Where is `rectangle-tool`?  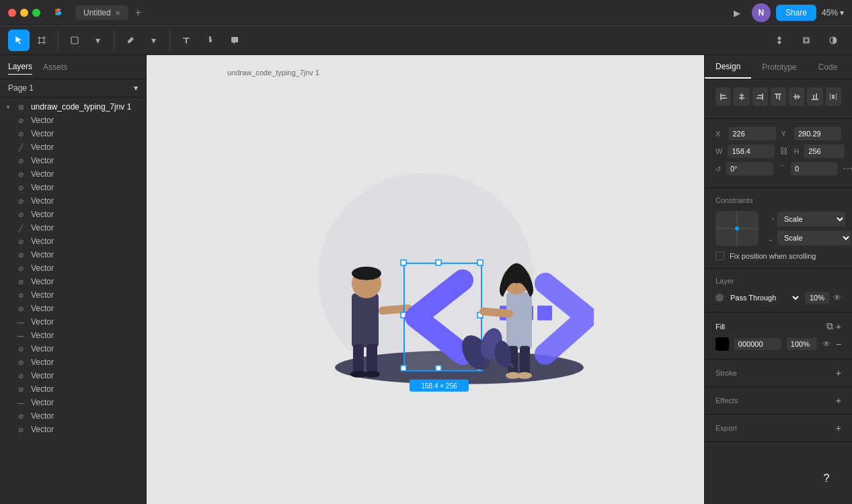 rectangle-tool is located at coordinates (75, 40).